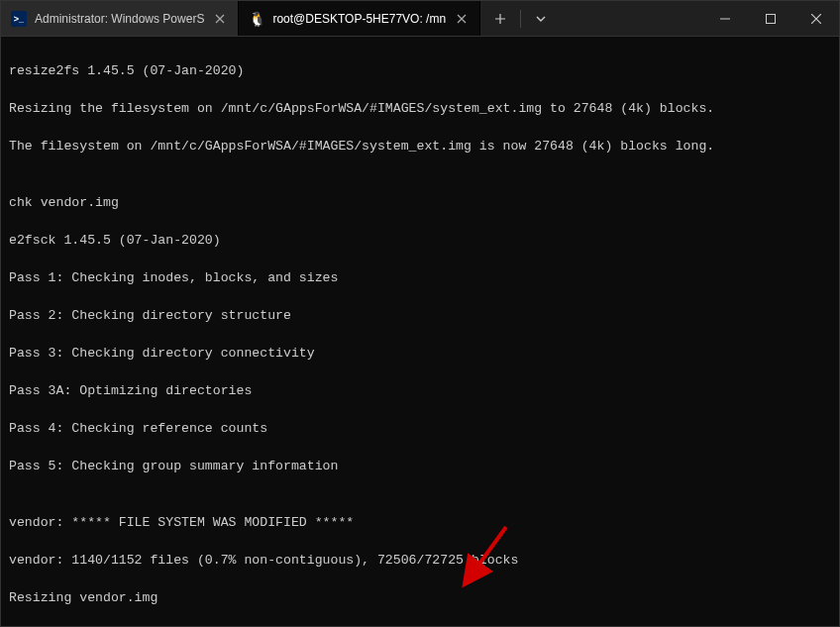 This screenshot has width=840, height=627. I want to click on tab-title: Administrator: Windows PowerS, so click(119, 19).